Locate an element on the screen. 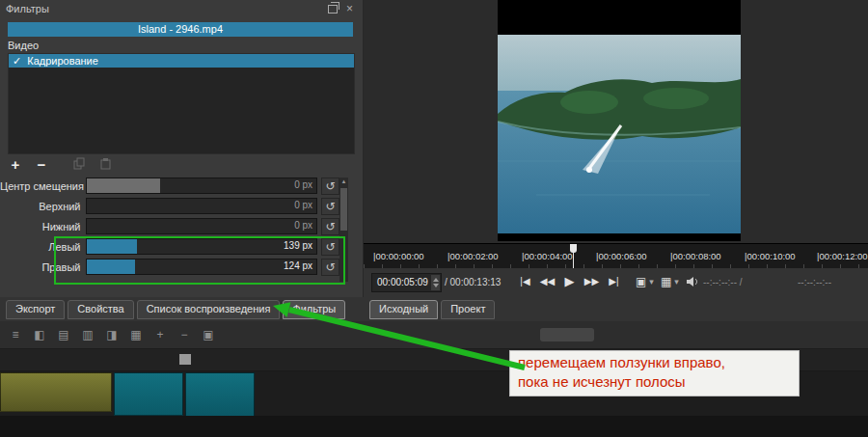 This screenshot has height=437, width=868. zoom-icon: ▣ is located at coordinates (640, 282).